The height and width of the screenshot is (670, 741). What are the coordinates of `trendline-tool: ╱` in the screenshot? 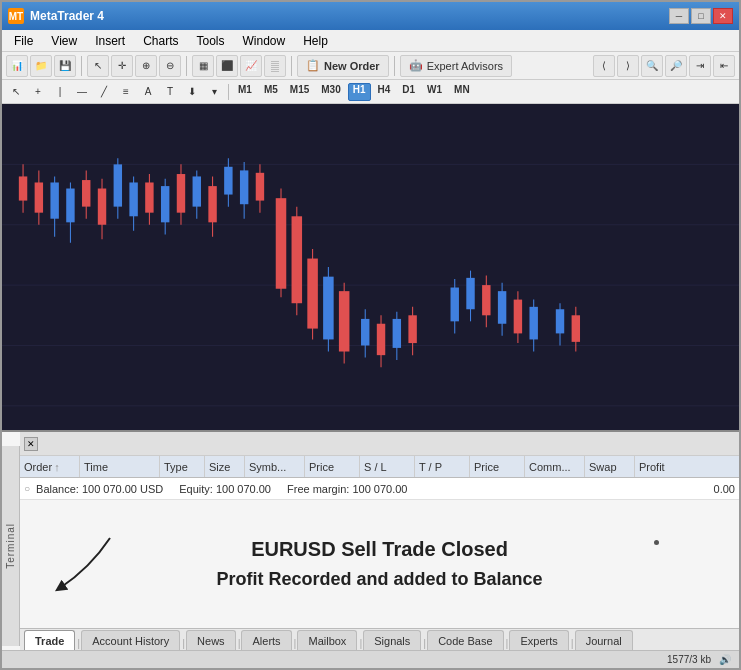 It's located at (104, 92).